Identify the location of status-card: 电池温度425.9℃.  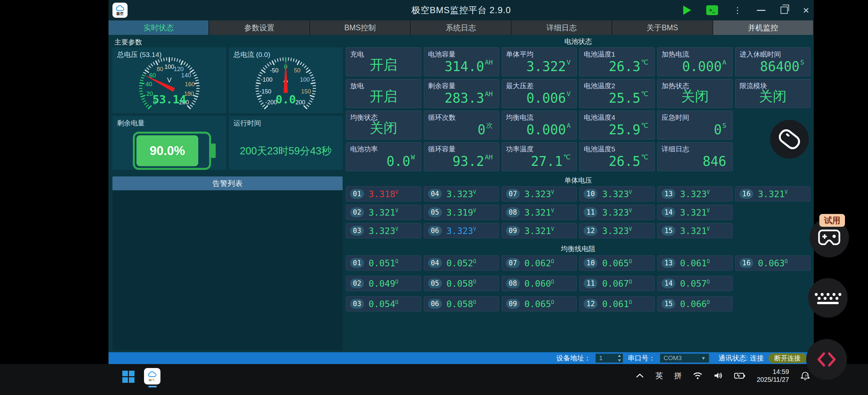
(617, 125).